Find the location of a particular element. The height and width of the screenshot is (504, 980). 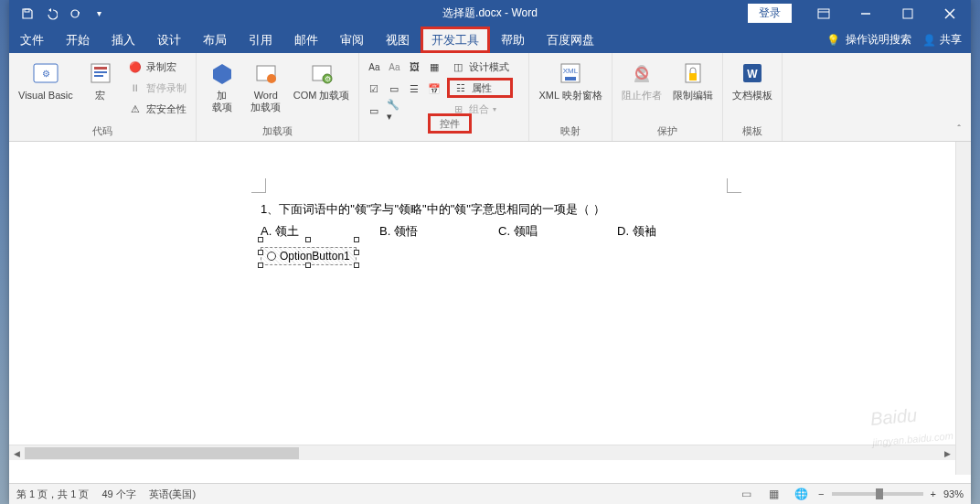

horizontal-scrollbar: ◀ ▶ is located at coordinates (483, 452).